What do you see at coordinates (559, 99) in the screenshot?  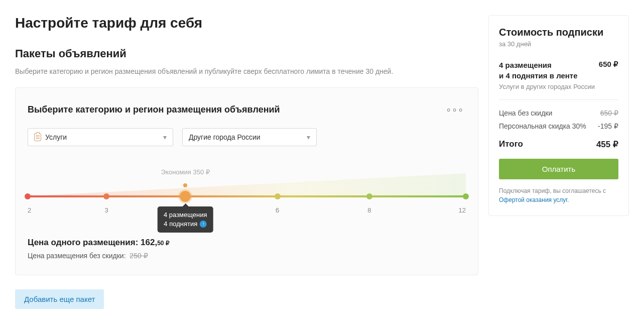 I see `divider` at bounding box center [559, 99].